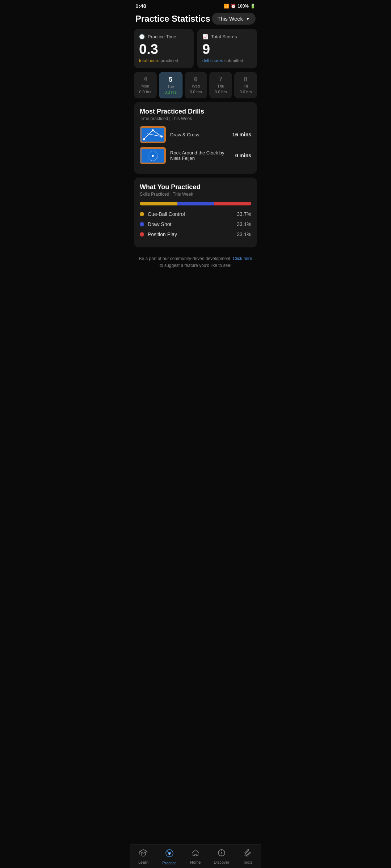  Describe the element at coordinates (171, 92) in the screenshot. I see `day-hours: 0.3 hrs` at that location.